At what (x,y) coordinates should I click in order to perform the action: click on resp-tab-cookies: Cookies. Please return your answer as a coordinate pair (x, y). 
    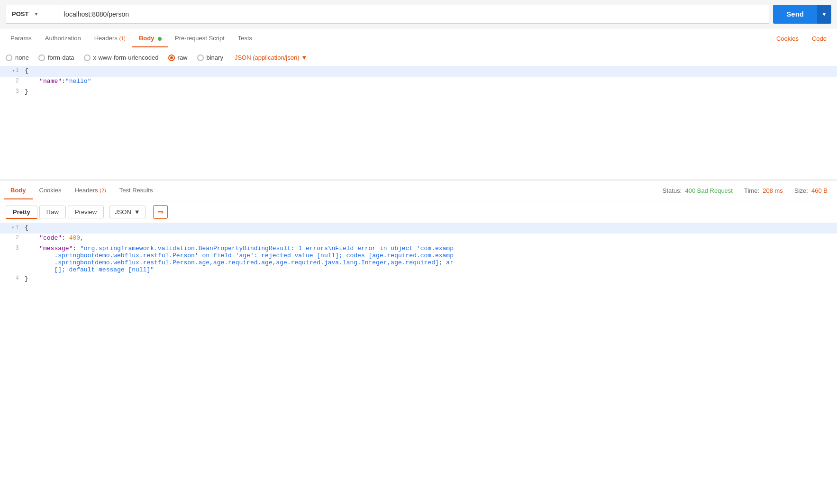
    Looking at the image, I should click on (50, 190).